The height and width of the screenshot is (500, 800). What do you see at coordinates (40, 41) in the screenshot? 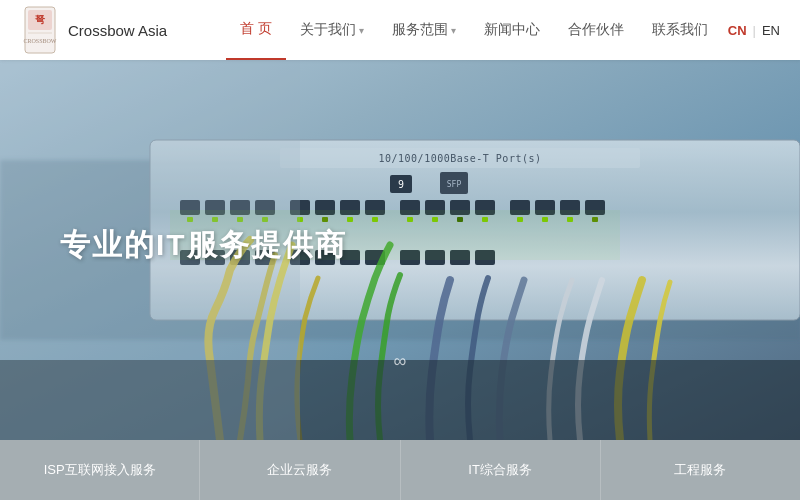
I see `svg-text: CROSSBOW` at bounding box center [40, 41].